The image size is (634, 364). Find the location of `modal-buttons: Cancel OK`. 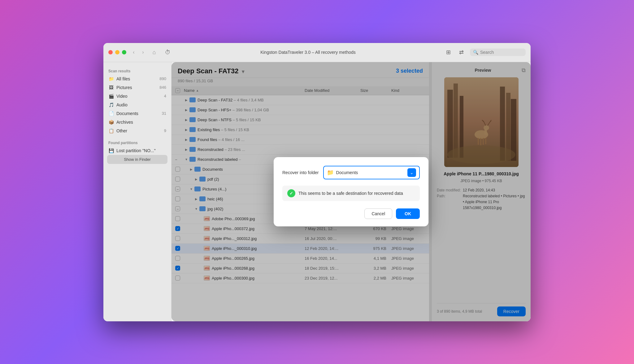

modal-buttons: Cancel OK is located at coordinates (351, 214).